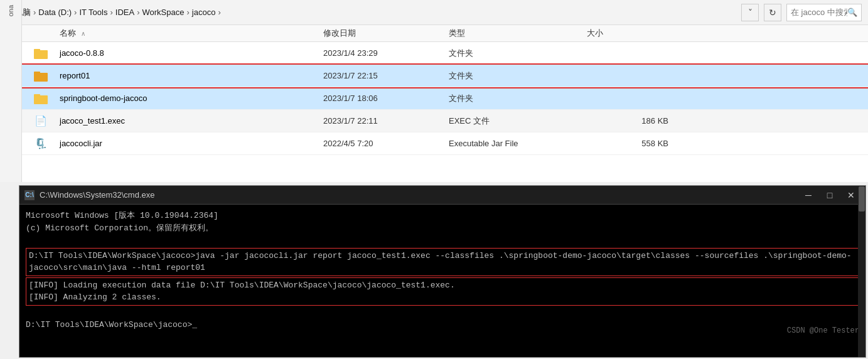 The width and height of the screenshot is (868, 359). Describe the element at coordinates (824, 13) in the screenshot. I see `search-box: 🔍` at that location.